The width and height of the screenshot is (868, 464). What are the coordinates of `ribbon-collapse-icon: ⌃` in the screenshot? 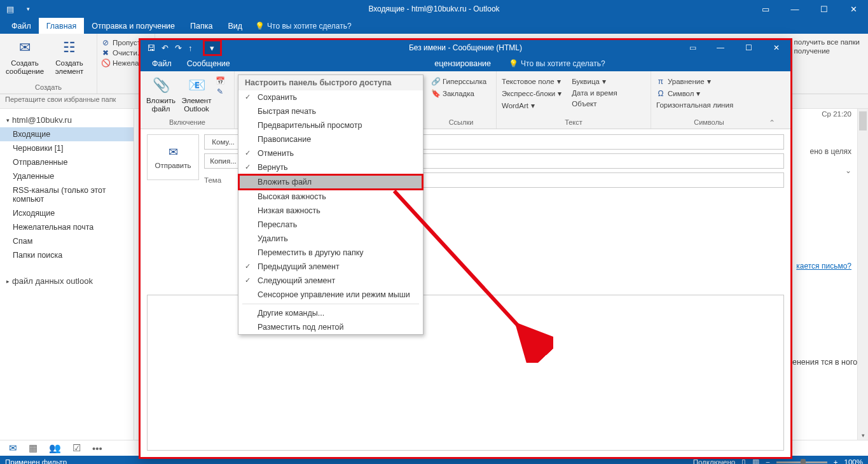 It's located at (772, 100).